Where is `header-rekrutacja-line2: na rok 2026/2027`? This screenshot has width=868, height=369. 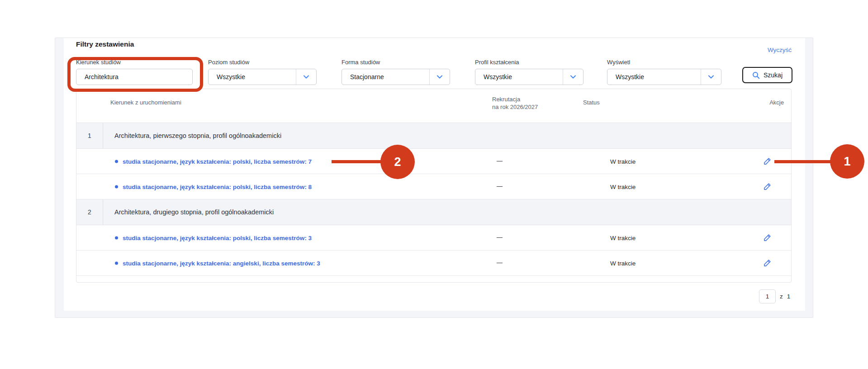 header-rekrutacja-line2: na rok 2026/2027 is located at coordinates (515, 107).